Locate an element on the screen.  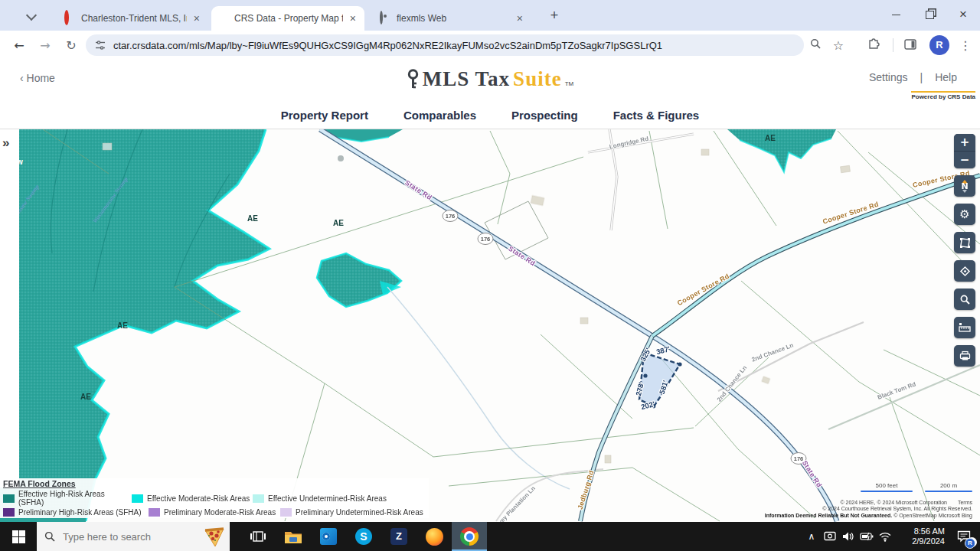
tab-title: CRS Data - Property Map for 18 is located at coordinates (289, 18).